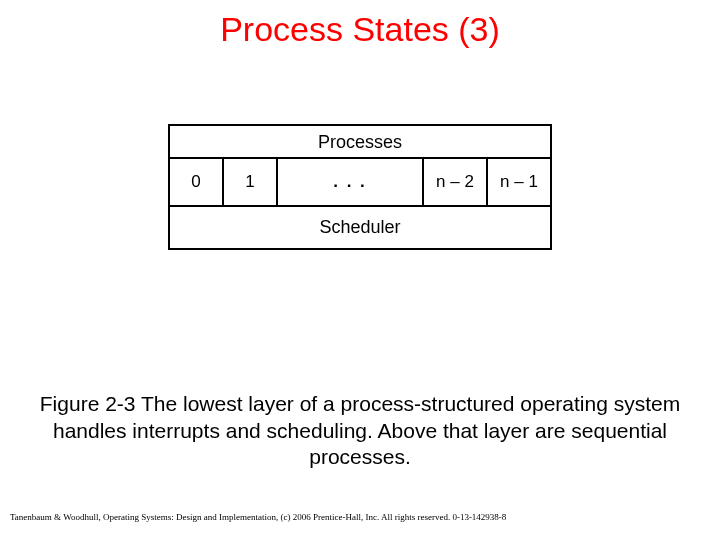  Describe the element at coordinates (197, 182) in the screenshot. I see `process-slot-0: 0` at that location.